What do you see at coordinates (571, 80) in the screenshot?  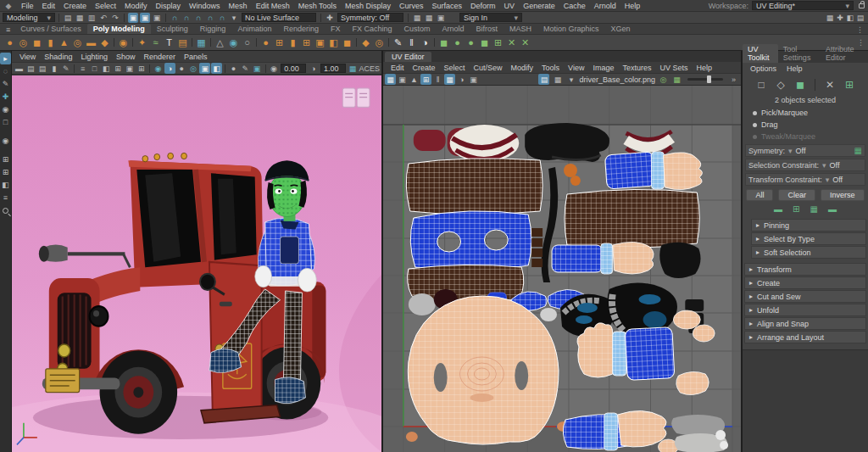 I see `uv-texture-caret-icon: ▾` at bounding box center [571, 80].